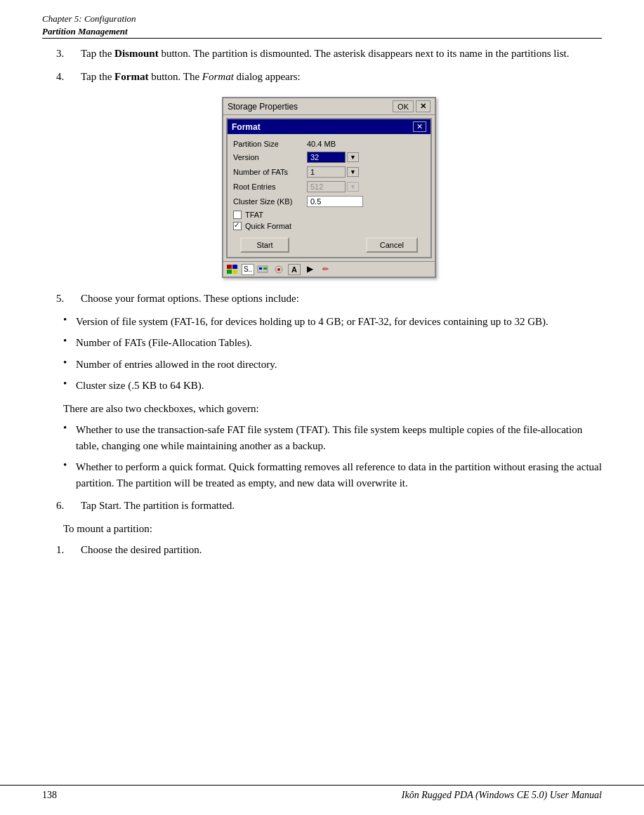 The width and height of the screenshot is (644, 815). Describe the element at coordinates (329, 187) in the screenshot. I see `storage-properties-dialog: Storage Properties OK ✕ Format ✕` at that location.